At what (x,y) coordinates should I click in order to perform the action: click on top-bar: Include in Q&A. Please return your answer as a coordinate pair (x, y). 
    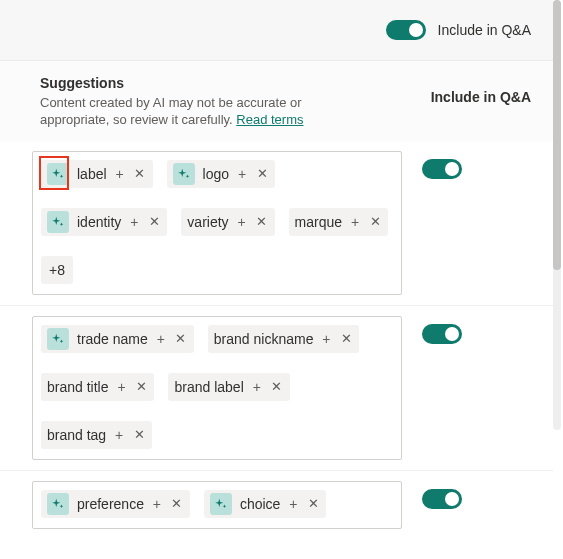
    Looking at the image, I should click on (276, 30).